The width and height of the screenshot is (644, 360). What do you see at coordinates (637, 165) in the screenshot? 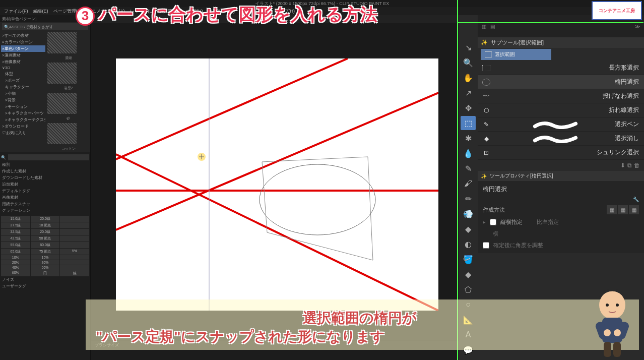
I see `trash-icon: 🗑` at bounding box center [637, 165].